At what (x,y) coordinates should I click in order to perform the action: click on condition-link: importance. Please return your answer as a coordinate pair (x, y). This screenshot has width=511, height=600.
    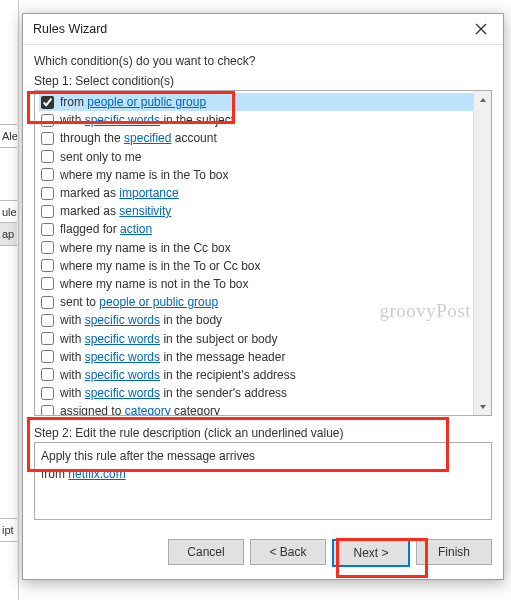
    Looking at the image, I should click on (148, 193).